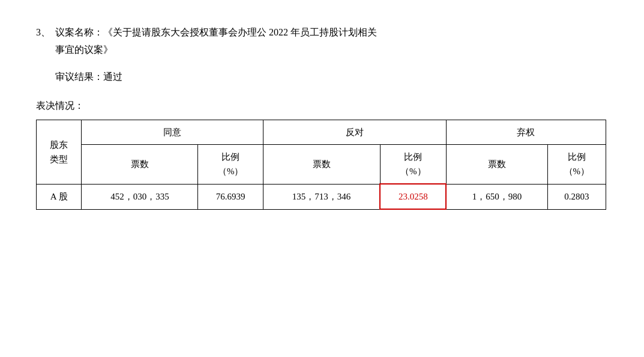 This screenshot has height=357, width=644. What do you see at coordinates (322, 165) in the screenshot?
I see `col-oppose-votes-header: 票数` at bounding box center [322, 165].